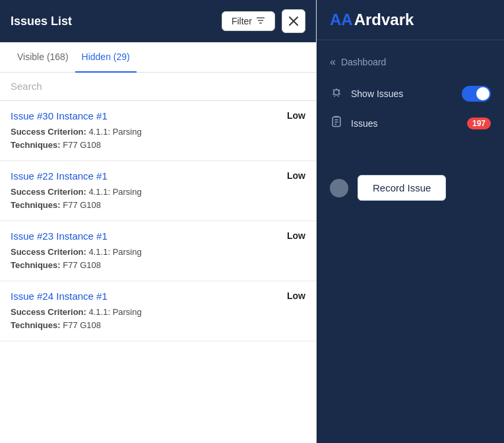  Describe the element at coordinates (384, 20) in the screenshot. I see `logo-name: Ardvark` at that location.